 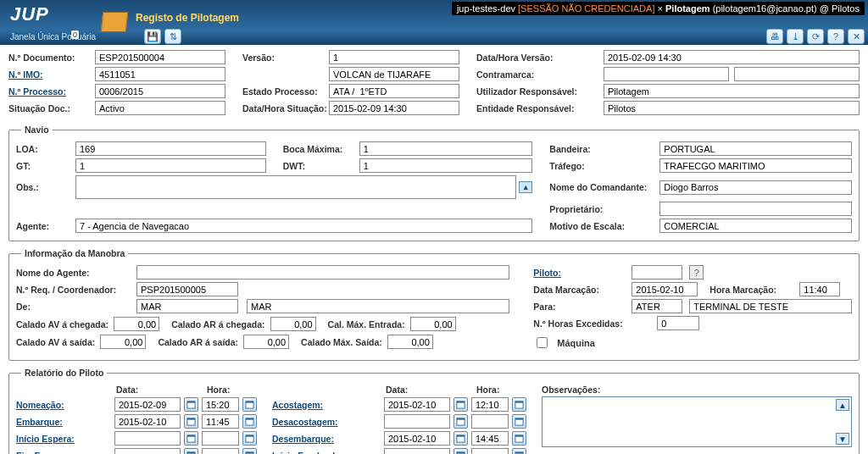 What do you see at coordinates (815, 36) in the screenshot?
I see `refresh-icon: ⟳` at bounding box center [815, 36].